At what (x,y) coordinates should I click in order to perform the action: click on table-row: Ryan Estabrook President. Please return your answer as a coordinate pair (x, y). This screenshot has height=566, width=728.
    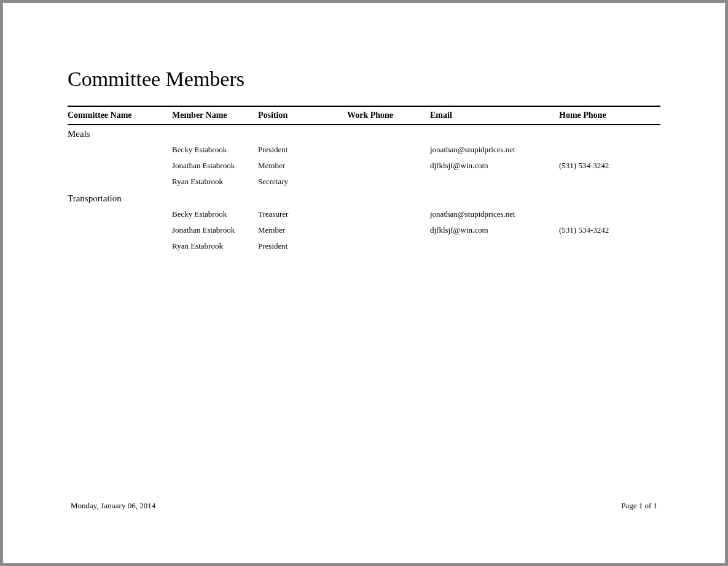
    Looking at the image, I should click on (364, 246).